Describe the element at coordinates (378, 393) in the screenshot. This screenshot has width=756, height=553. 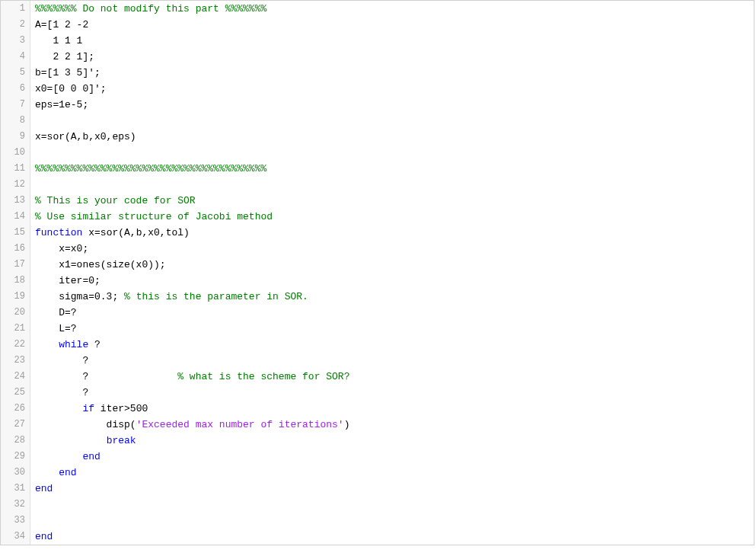
I see `code-line: 25 ?` at that location.